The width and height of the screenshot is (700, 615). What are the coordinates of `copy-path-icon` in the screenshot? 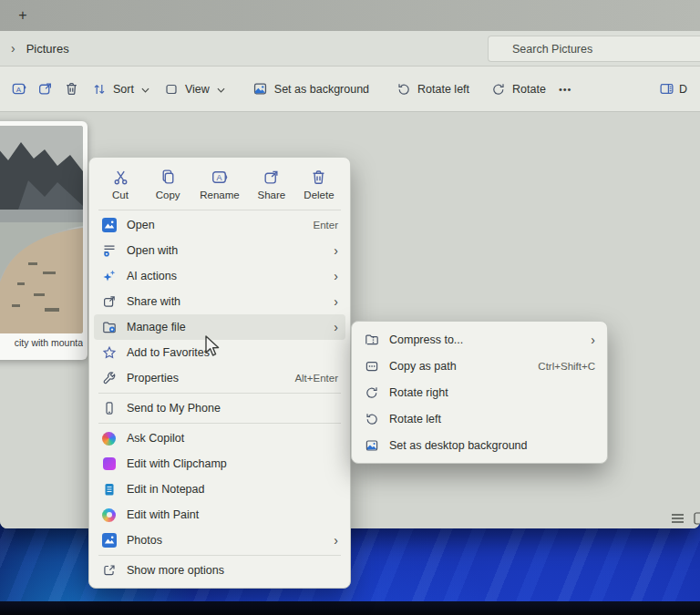 It's located at (372, 366).